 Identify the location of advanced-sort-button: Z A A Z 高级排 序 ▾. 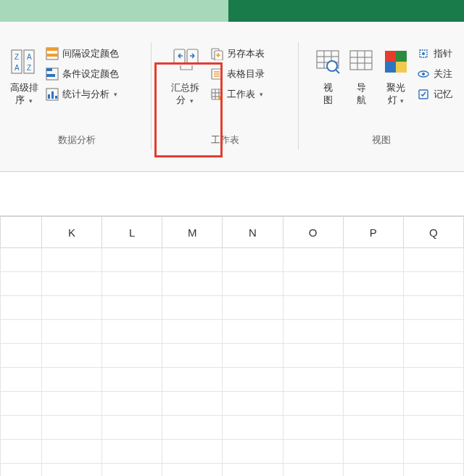
(24, 75).